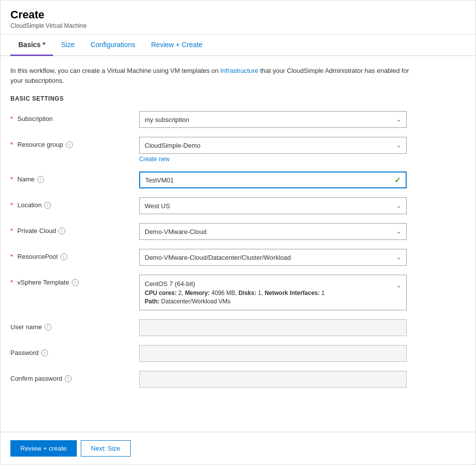  What do you see at coordinates (399, 232) in the screenshot?
I see `private-cloud-arrow-icon: ⌄` at bounding box center [399, 232].